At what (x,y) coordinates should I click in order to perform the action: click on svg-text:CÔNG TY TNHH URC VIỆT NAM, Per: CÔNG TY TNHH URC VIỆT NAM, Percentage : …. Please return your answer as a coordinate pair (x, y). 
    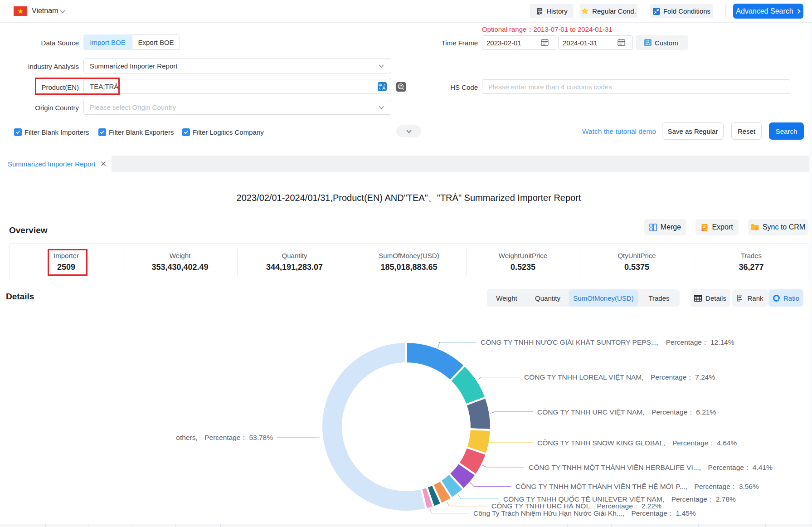
    Looking at the image, I should click on (627, 412).